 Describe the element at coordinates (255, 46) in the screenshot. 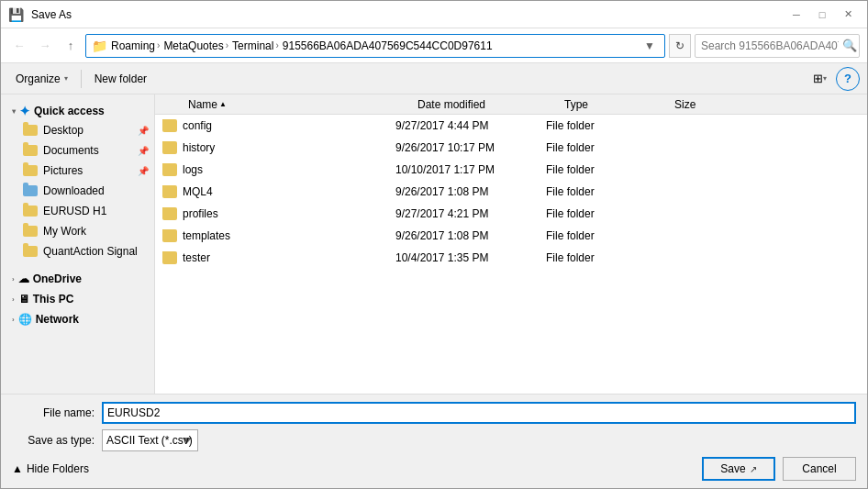

I see `path-segment-terminal: Terminal ›` at that location.